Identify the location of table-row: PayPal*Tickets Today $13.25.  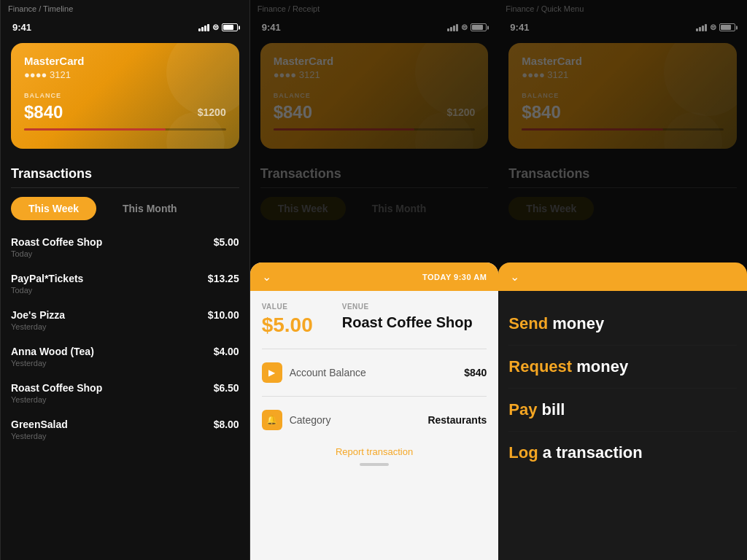
(125, 284).